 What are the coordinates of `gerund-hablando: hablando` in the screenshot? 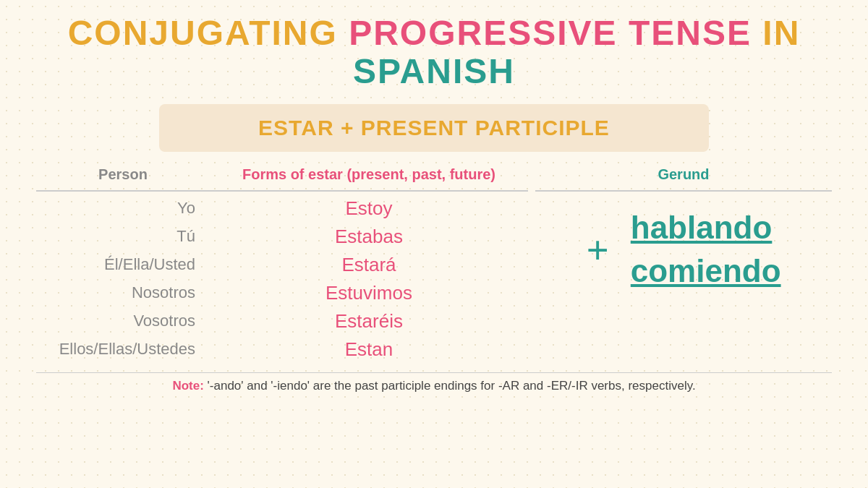 It's located at (706, 228).